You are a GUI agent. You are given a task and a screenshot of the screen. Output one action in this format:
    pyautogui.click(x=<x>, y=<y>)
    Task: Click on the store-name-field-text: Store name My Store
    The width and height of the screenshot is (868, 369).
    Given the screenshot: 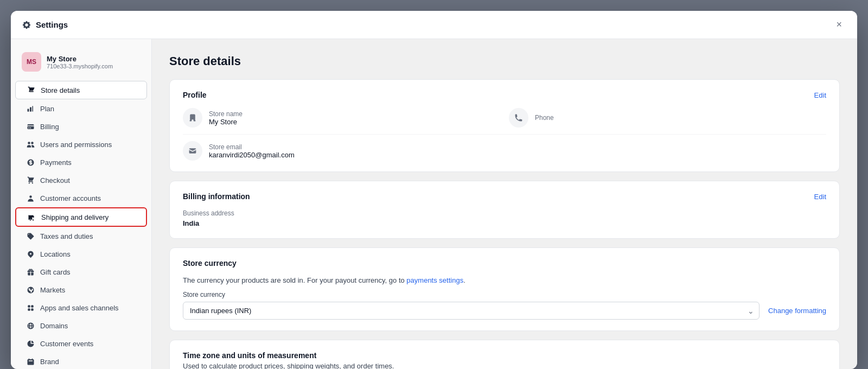 What is the action you would take?
    pyautogui.click(x=226, y=118)
    